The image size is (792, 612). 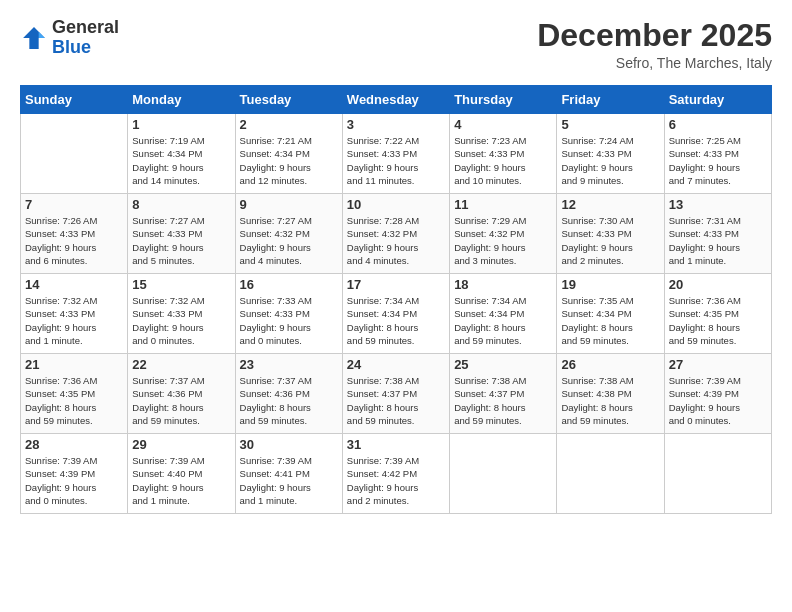 What do you see at coordinates (74, 240) in the screenshot?
I see `day-info: Sunrise: 7:26 AMSunset: 4:33 PMDaylight:…` at bounding box center [74, 240].